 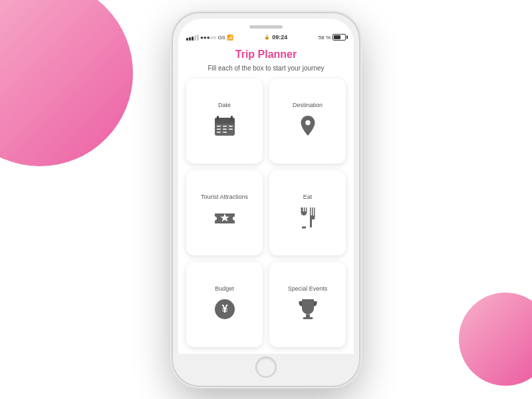 What do you see at coordinates (225, 121) in the screenshot?
I see `date-card: Date` at bounding box center [225, 121].